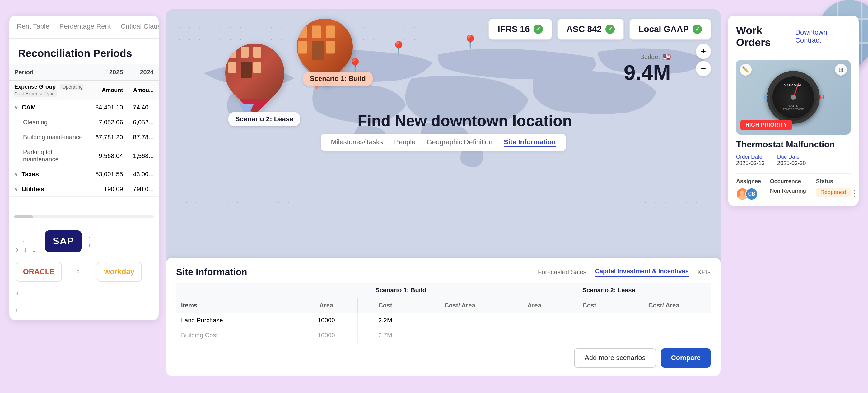  What do you see at coordinates (326, 305) in the screenshot?
I see `col-area-1: Area` at bounding box center [326, 305].